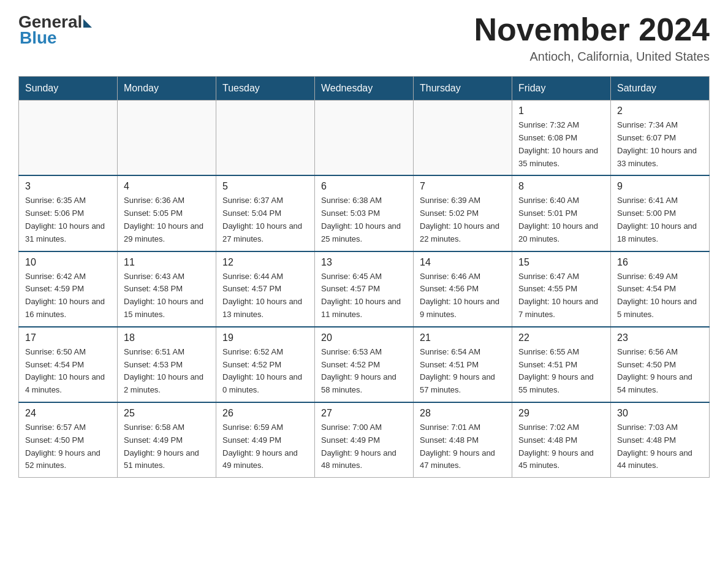 The width and height of the screenshot is (728, 563). I want to click on day-number: 28, so click(463, 413).